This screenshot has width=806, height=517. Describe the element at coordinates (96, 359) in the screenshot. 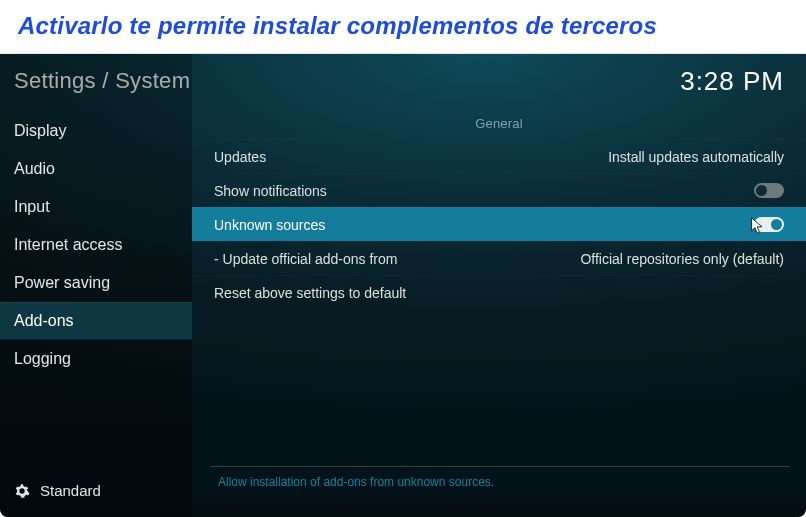

I see `sidebar-item-logging: Logging` at that location.